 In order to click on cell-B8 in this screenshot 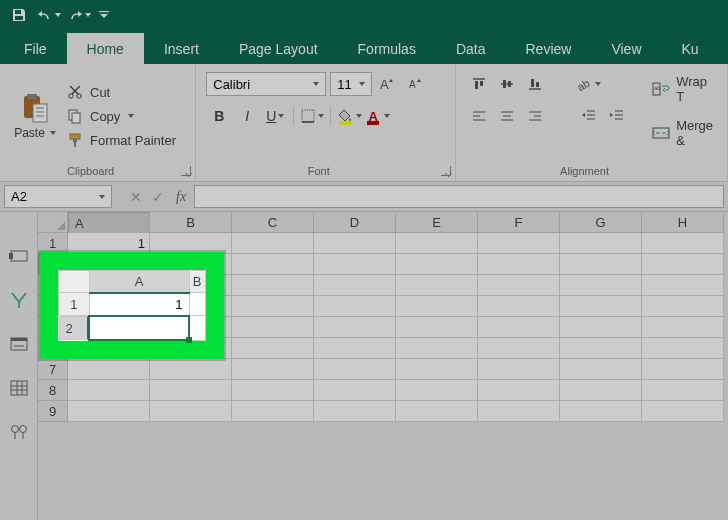, I will do `click(191, 390)`.